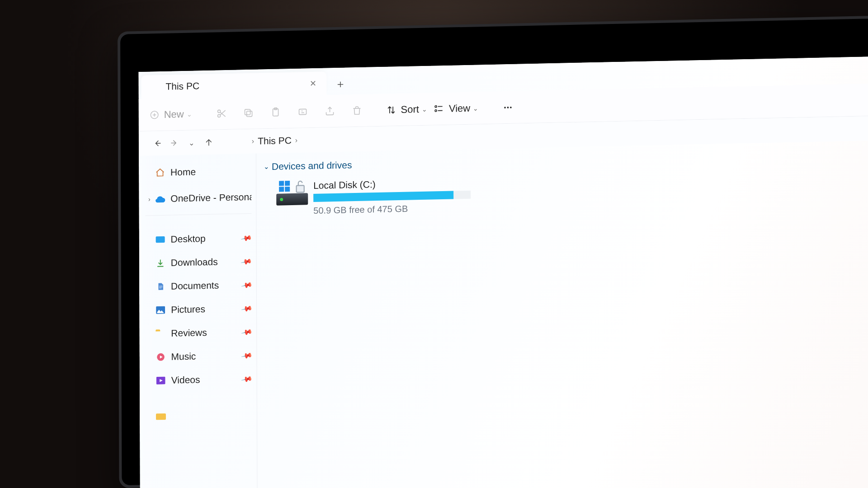 This screenshot has width=868, height=488. I want to click on sidebar-item-music: Music 📌, so click(199, 356).